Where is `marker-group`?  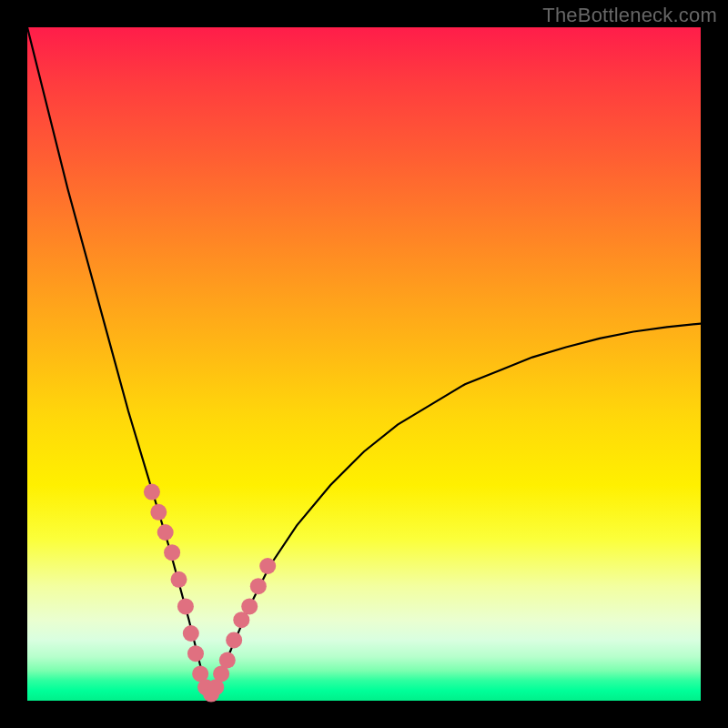 marker-group is located at coordinates (209, 593).